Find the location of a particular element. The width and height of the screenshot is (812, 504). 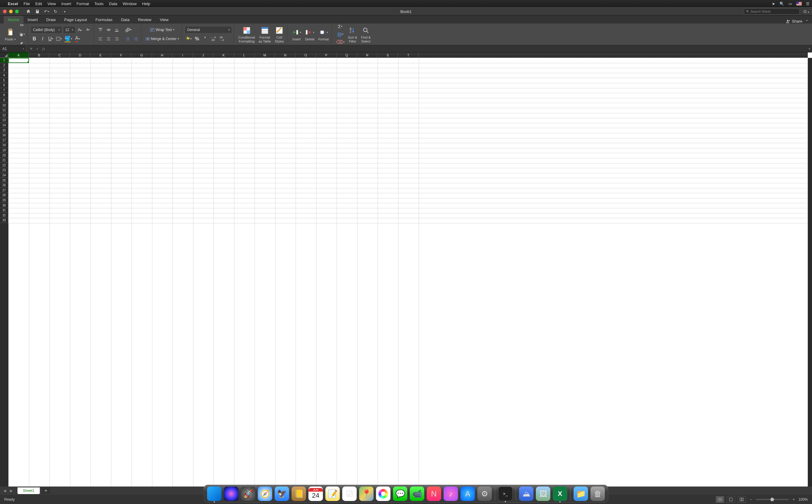

font-name-dropdown: Calibri (Body)▾ is located at coordinates (46, 30).